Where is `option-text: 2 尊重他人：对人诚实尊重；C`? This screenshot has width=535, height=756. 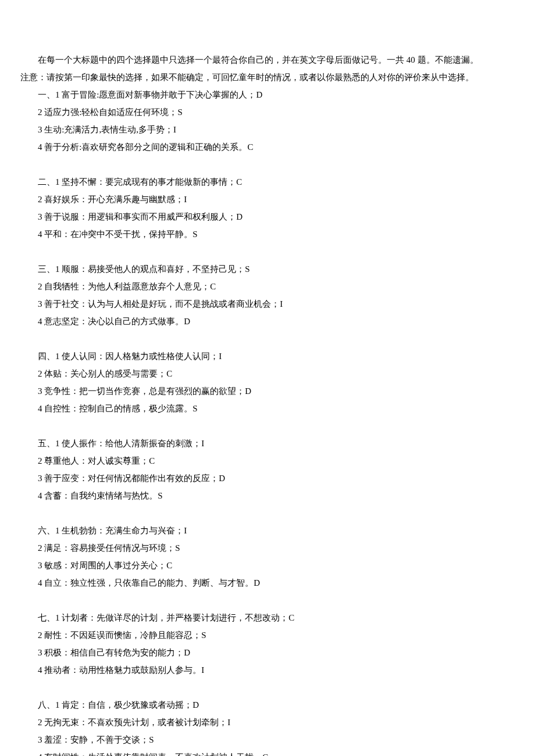
option-text: 2 尊重他人：对人诚实尊重；C is located at coordinates (268, 461).